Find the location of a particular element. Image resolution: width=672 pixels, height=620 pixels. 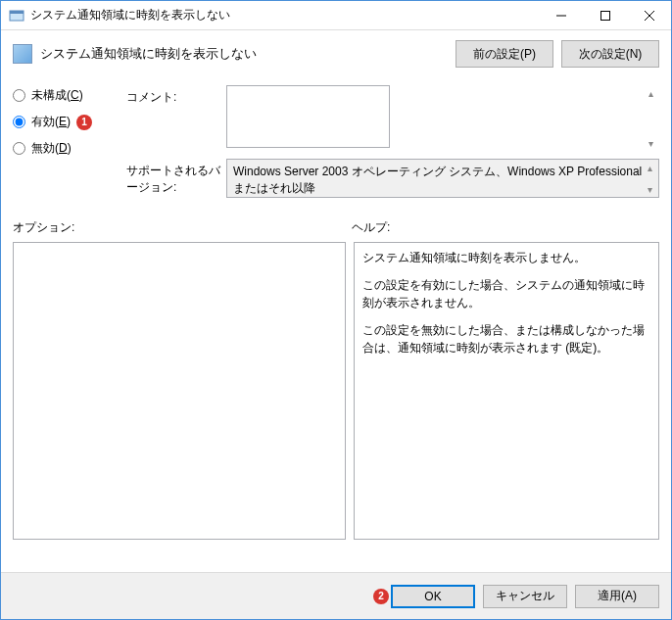

radio-disabled-label: 無効(D) is located at coordinates (51, 149).